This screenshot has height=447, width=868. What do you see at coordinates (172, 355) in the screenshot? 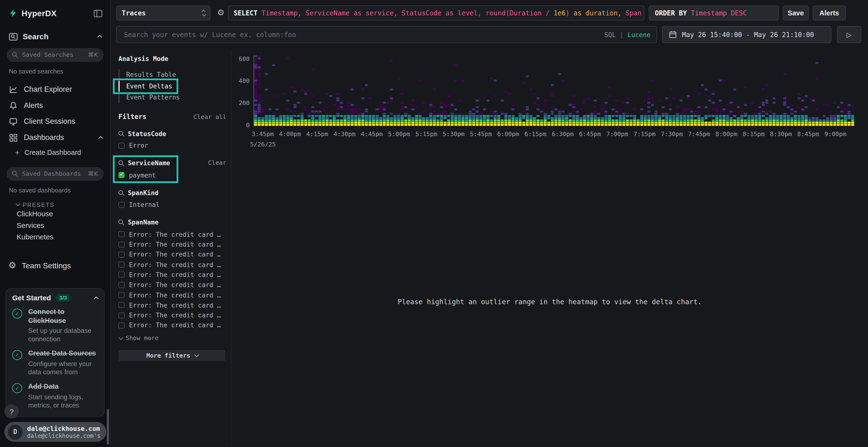
I see `more-filters-button: More filters` at bounding box center [172, 355].